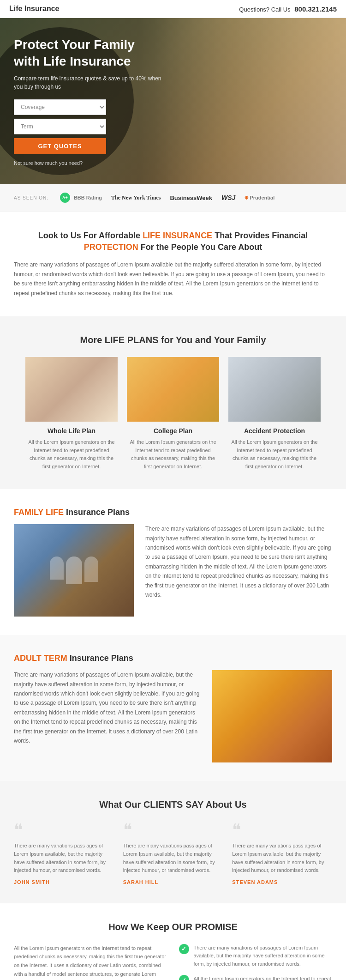 Image resolution: width=346 pixels, height=980 pixels. Describe the element at coordinates (173, 454) in the screenshot. I see `plan-desc-2: All the Lorem Ipsum generators on the In…` at that location.